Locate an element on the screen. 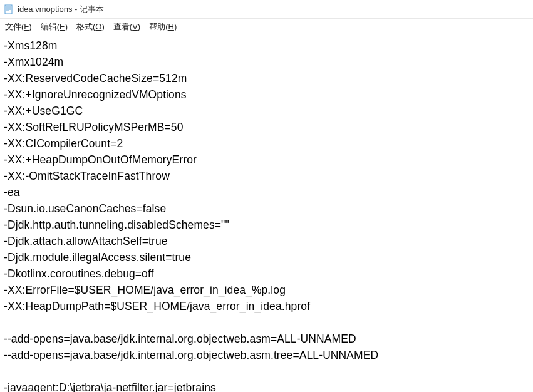 The width and height of the screenshot is (533, 392). menu-view: 查看(V) is located at coordinates (127, 27).